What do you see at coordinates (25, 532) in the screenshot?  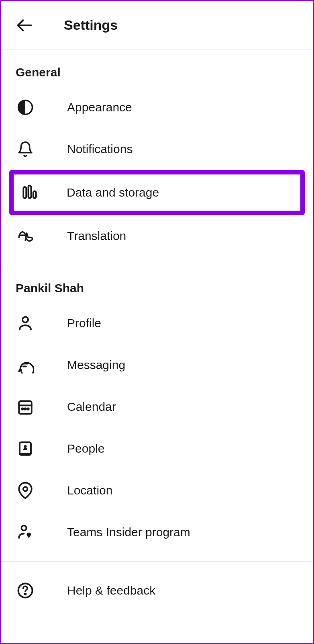 I see `insider-icon` at bounding box center [25, 532].